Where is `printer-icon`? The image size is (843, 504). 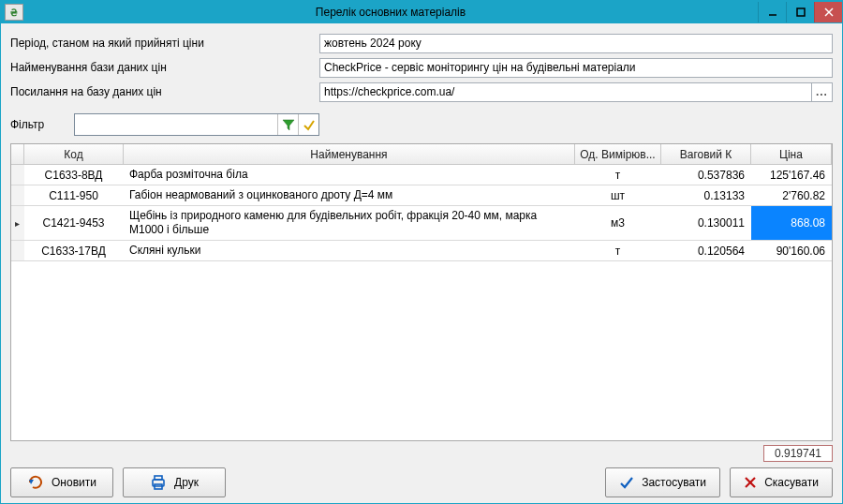 printer-icon is located at coordinates (158, 482).